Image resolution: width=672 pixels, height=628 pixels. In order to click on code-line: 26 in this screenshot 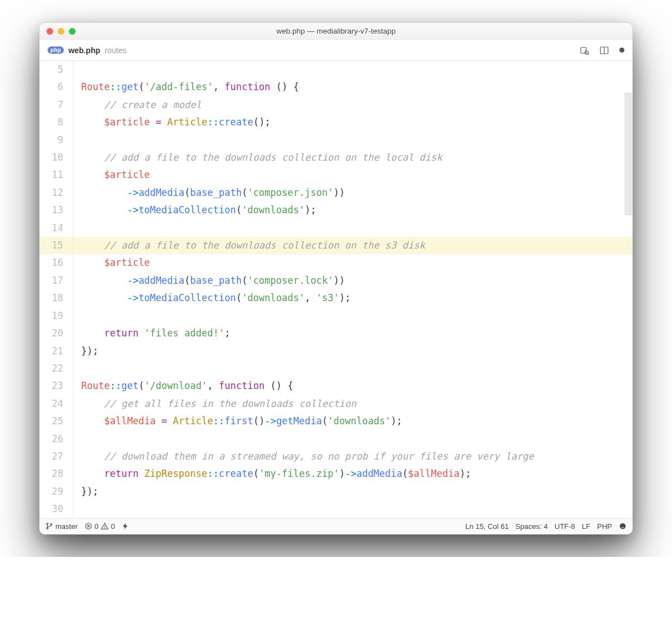, I will do `click(336, 439)`.